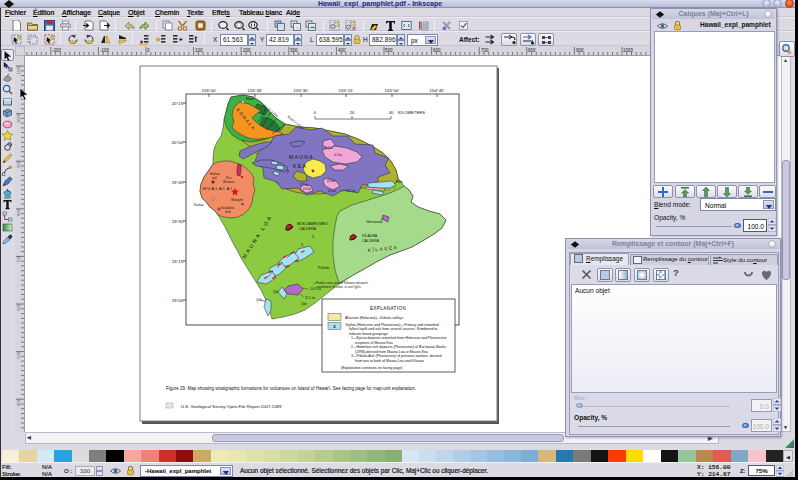 This screenshot has height=480, width=798. I want to click on svg-text: 19°30', so click(178, 222).